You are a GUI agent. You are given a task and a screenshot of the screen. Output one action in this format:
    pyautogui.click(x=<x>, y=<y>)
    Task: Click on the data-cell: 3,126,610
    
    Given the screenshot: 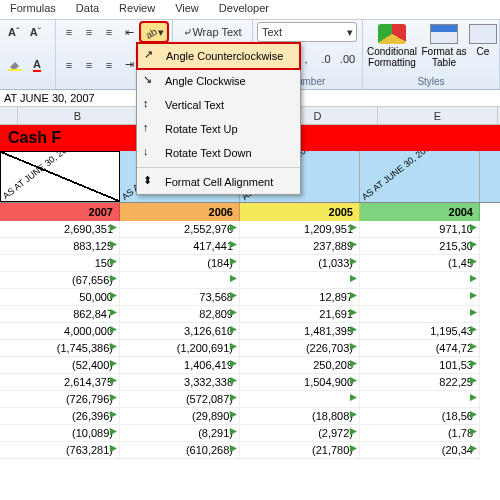 What is the action you would take?
    pyautogui.click(x=180, y=332)
    